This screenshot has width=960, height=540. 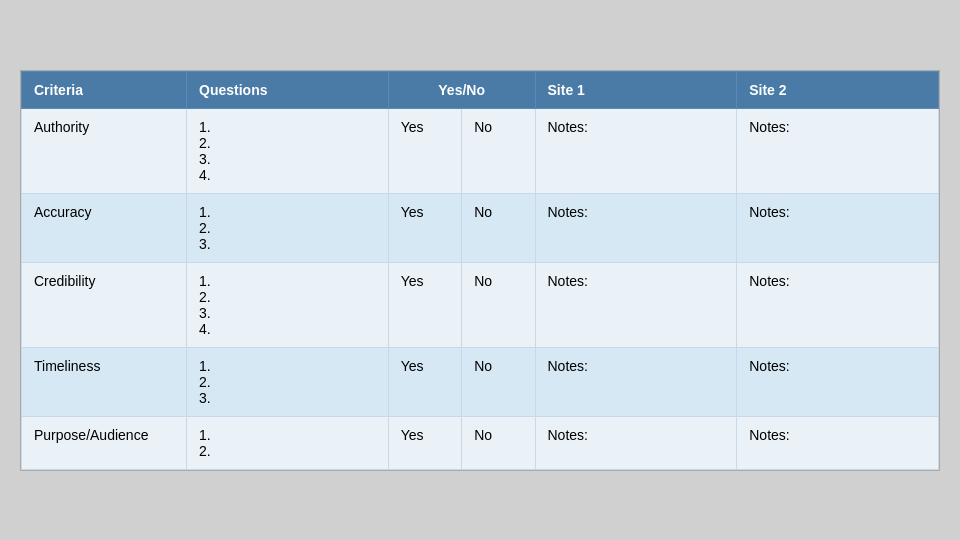 I want to click on header-criteria: Criteria, so click(x=104, y=90).